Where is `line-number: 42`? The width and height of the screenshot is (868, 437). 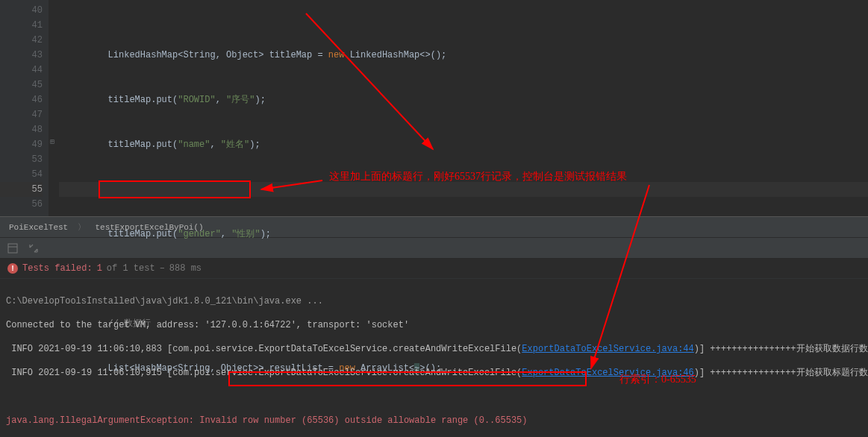
line-number: 42 is located at coordinates (21, 40).